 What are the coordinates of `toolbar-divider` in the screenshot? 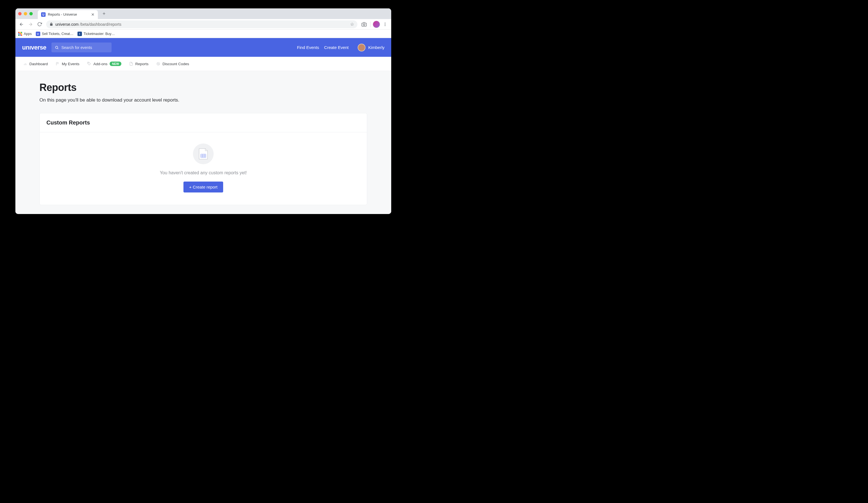 It's located at (371, 24).